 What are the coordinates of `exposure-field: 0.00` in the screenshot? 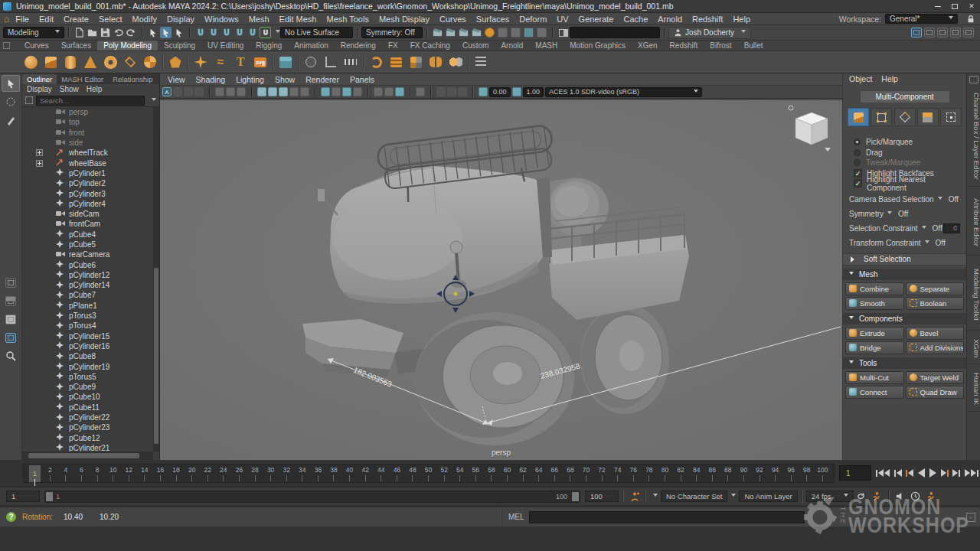 It's located at (500, 92).